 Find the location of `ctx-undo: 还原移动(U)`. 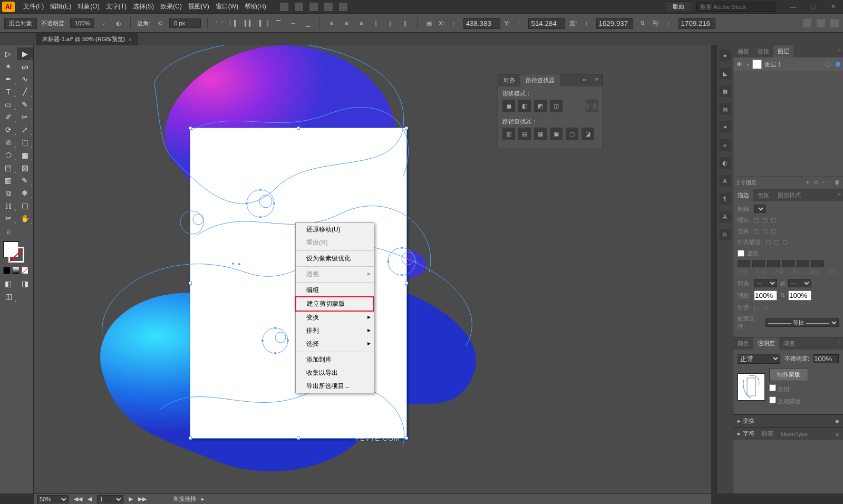

ctx-undo: 还原移动(U) is located at coordinates (335, 230).